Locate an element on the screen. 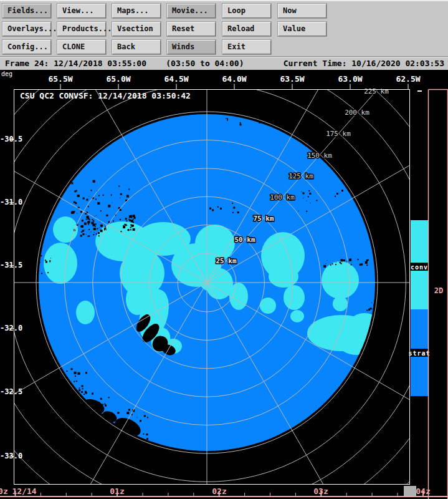  toolbar-button-loop: Loop is located at coordinates (247, 11).